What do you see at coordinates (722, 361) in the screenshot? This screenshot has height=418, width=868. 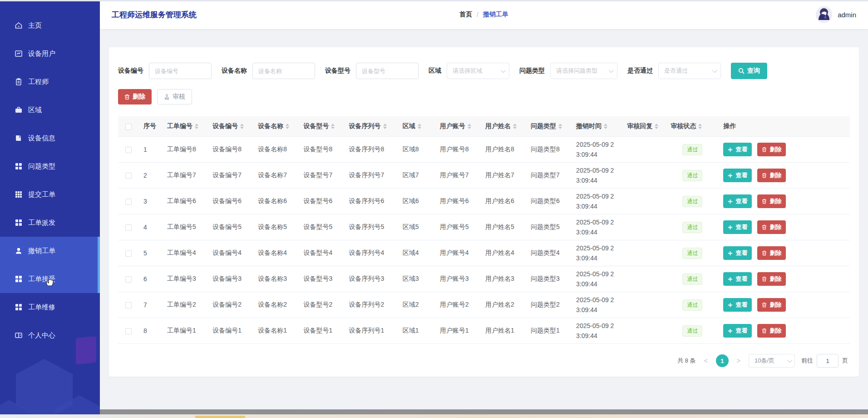 I see `pagination-page-1: 1` at bounding box center [722, 361].